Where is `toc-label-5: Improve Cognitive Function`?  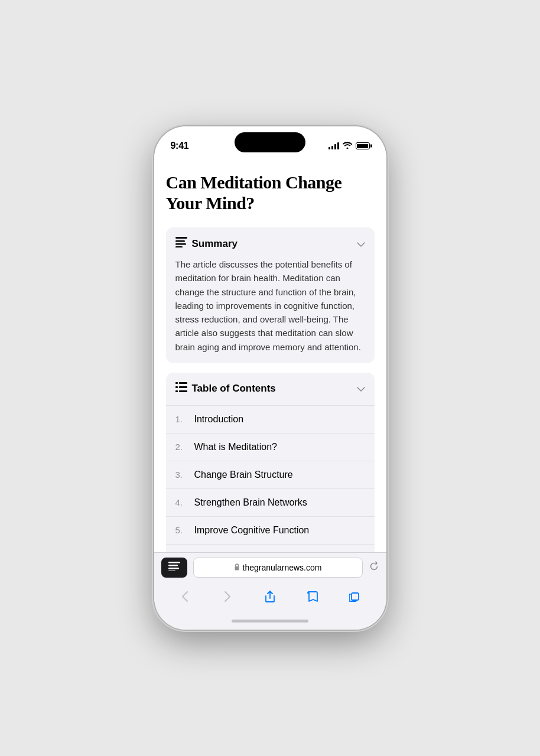
toc-label-5: Improve Cognitive Function is located at coordinates (280, 530).